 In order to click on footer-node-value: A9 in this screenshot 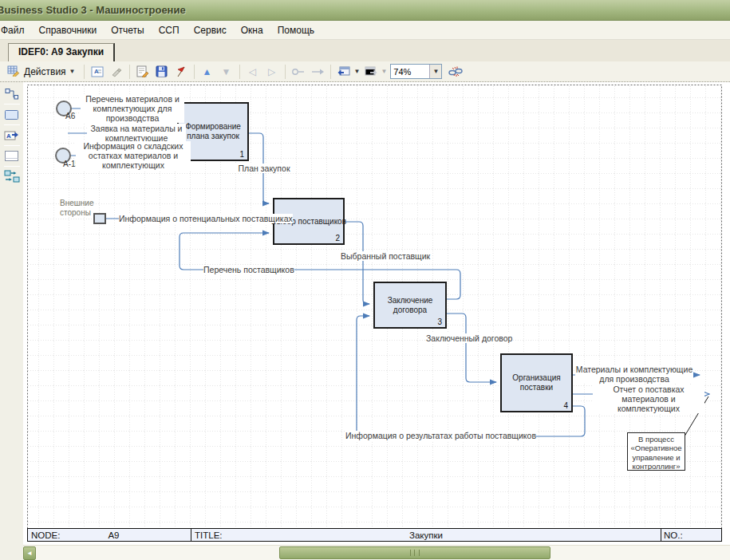, I will do `click(113, 535)`.